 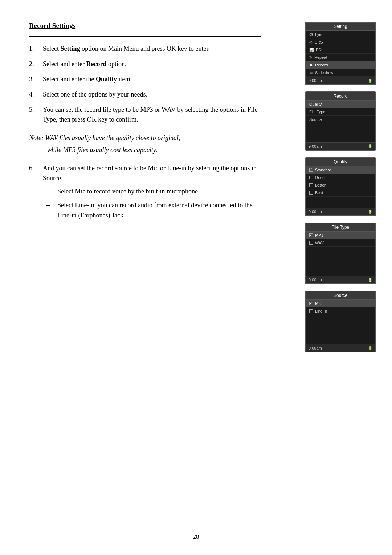 What do you see at coordinates (159, 211) in the screenshot?
I see `sub-step-2-text: Select Line-in, you can record audio fro…` at bounding box center [159, 211].